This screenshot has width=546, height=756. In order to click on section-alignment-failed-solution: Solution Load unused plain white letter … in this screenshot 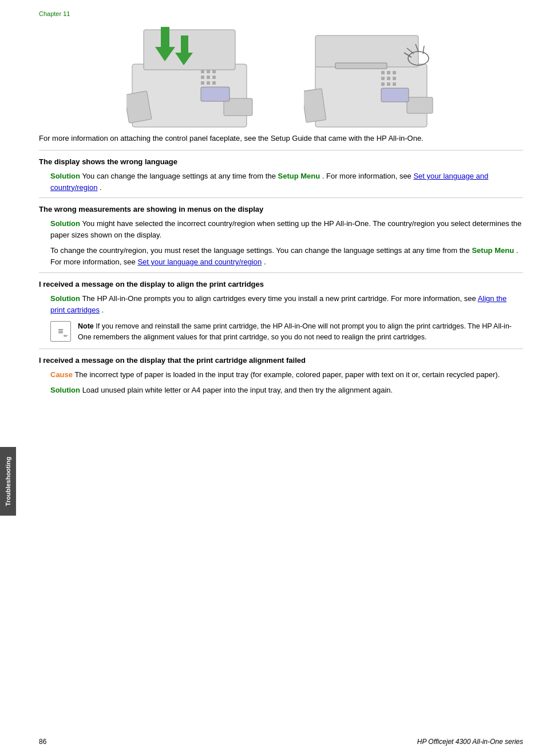, I will do `click(281, 390)`.